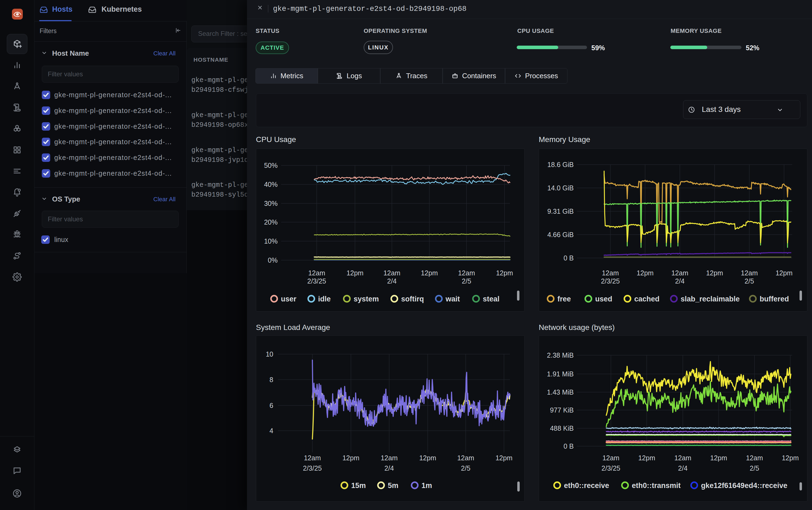 The width and height of the screenshot is (812, 510). What do you see at coordinates (656, 486) in the screenshot?
I see `svg-text: eth0::transmit` at bounding box center [656, 486].